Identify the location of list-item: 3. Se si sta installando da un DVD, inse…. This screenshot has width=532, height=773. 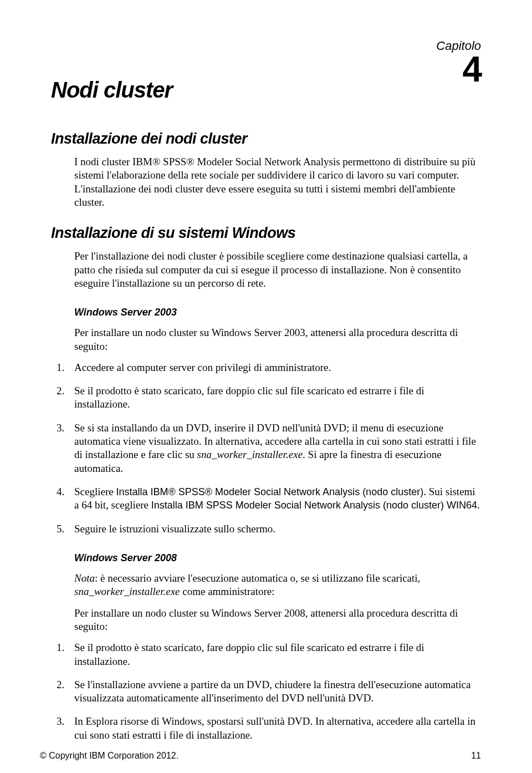
(269, 448).